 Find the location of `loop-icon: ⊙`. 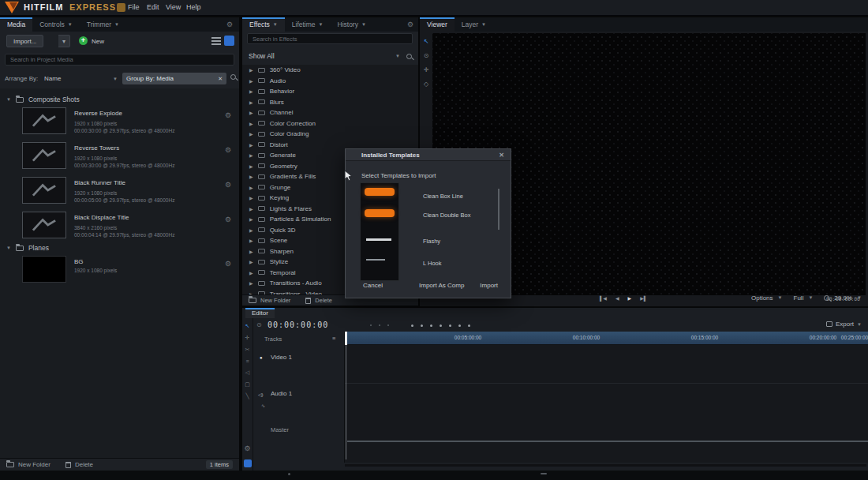

loop-icon: ⊙ is located at coordinates (259, 325).